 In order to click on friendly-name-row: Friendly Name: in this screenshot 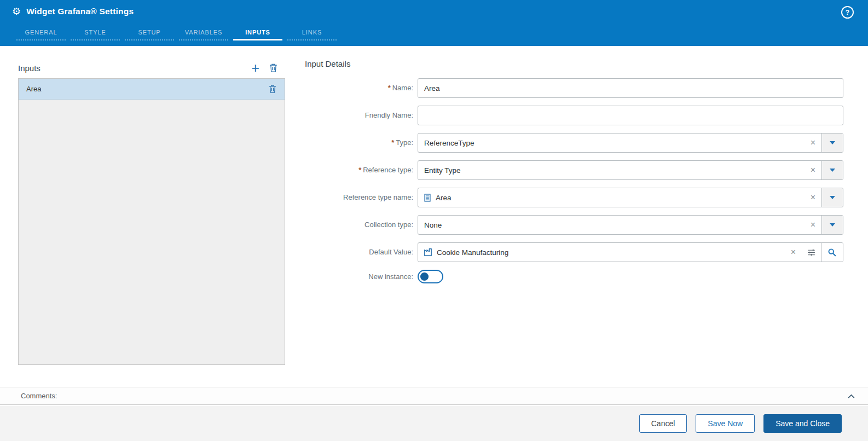, I will do `click(574, 115)`.